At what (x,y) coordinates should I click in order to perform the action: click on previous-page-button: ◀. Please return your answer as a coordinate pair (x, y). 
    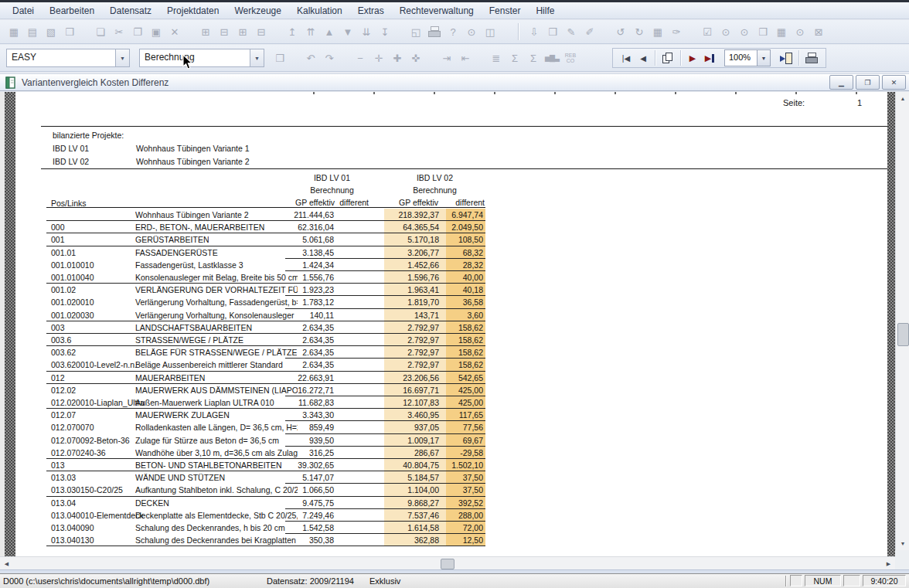
    Looking at the image, I should click on (643, 58).